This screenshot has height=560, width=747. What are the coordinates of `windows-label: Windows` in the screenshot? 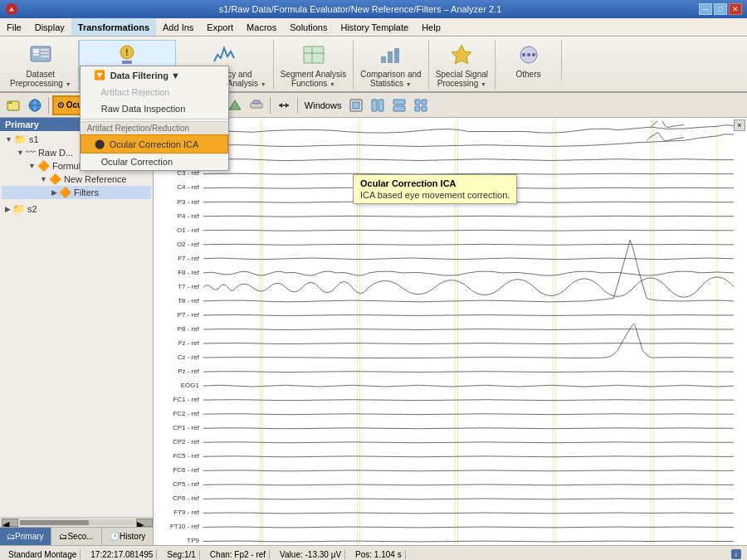 It's located at (324, 105).